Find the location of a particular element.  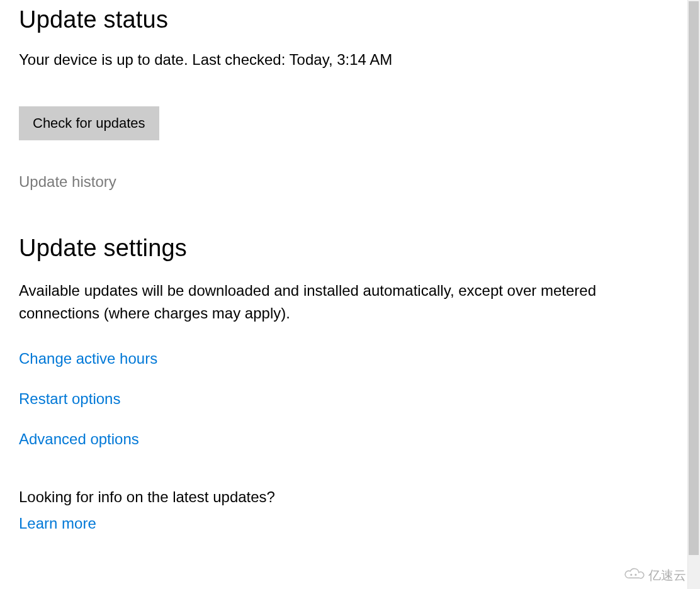

scrollbar-thumb is located at coordinates (694, 278).